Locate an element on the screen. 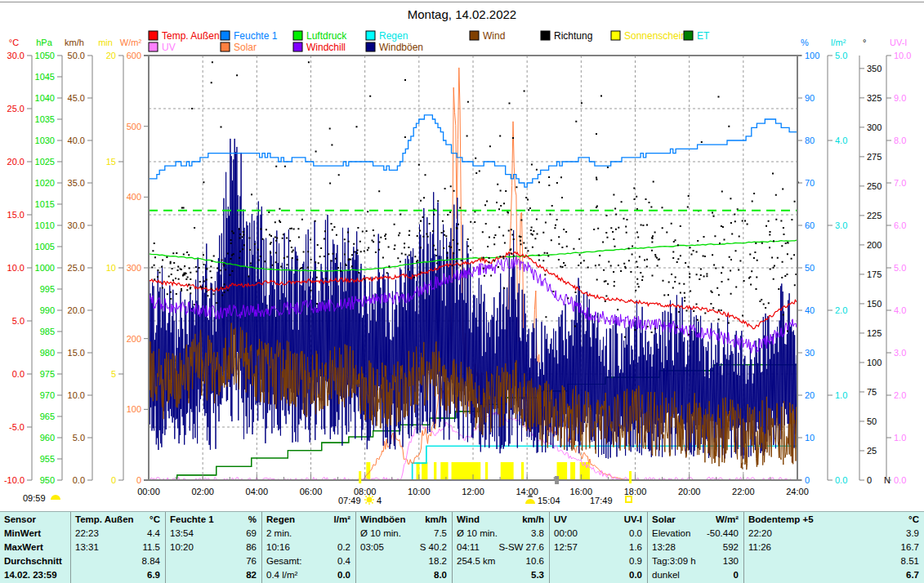 The image size is (924, 583). tick-label: -5.0 is located at coordinates (16, 427).